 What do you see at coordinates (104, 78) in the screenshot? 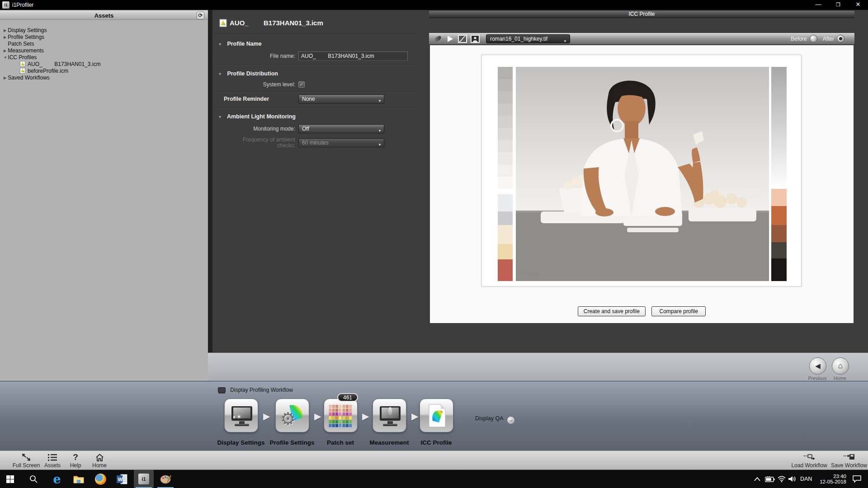
I see `sidebar-item-saved-workflows: ▶ Saved Workflows` at bounding box center [104, 78].